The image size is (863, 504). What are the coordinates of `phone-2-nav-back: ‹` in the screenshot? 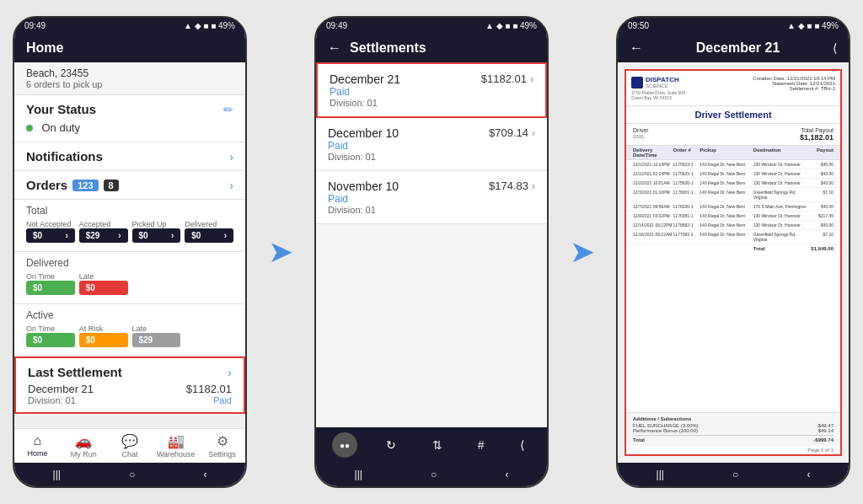 It's located at (507, 475).